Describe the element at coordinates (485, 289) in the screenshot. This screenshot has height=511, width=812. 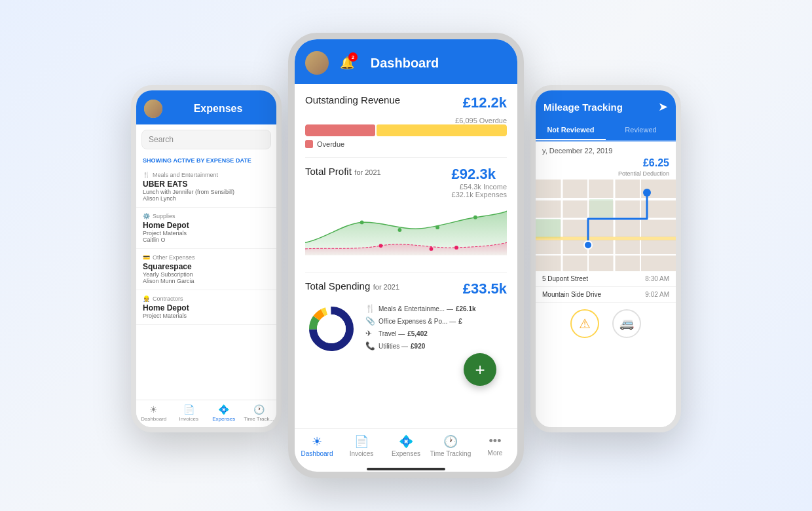
I see `spending-value: £33.5k` at that location.